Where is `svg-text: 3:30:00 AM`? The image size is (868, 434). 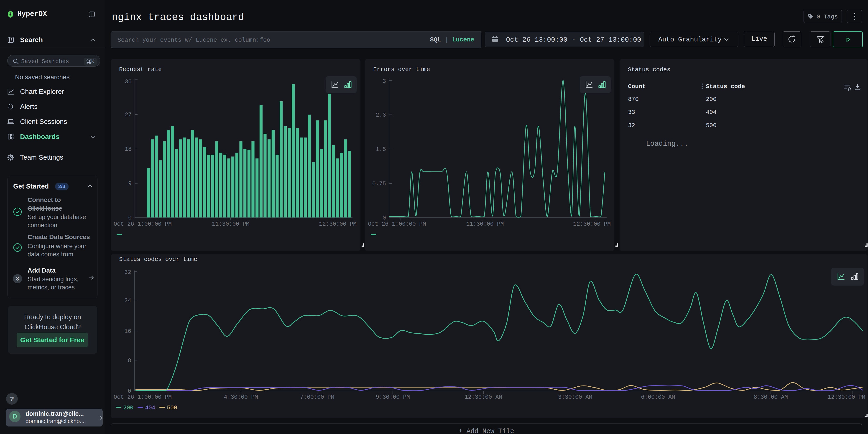 svg-text: 3:30:00 AM is located at coordinates (575, 397).